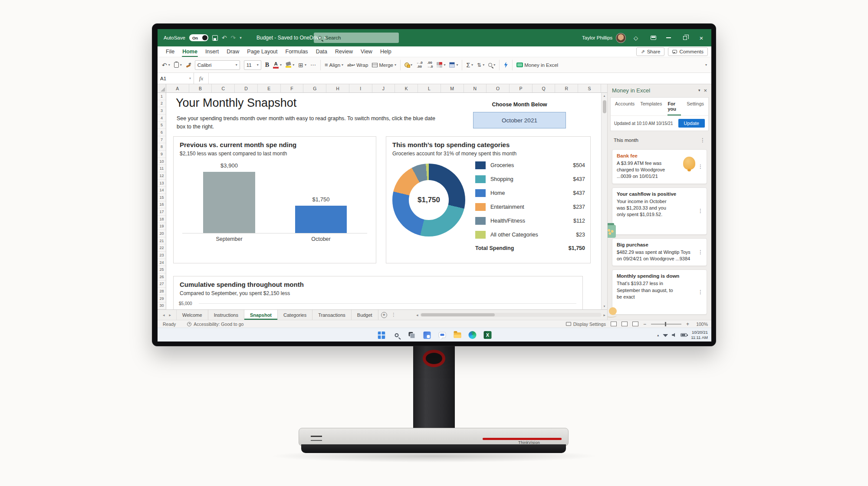 This screenshot has width=868, height=486. Describe the element at coordinates (537, 65) in the screenshot. I see `money-in-excel-button: Money in Excel` at that location.